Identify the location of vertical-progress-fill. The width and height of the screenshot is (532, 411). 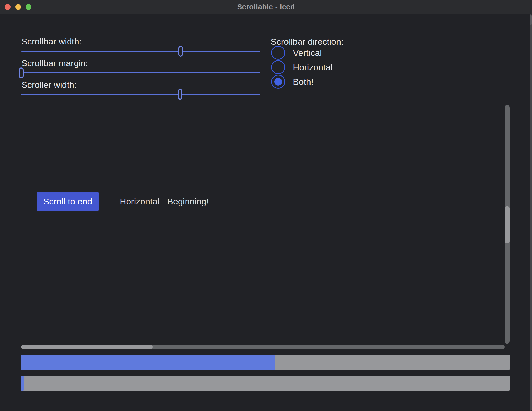
(22, 383).